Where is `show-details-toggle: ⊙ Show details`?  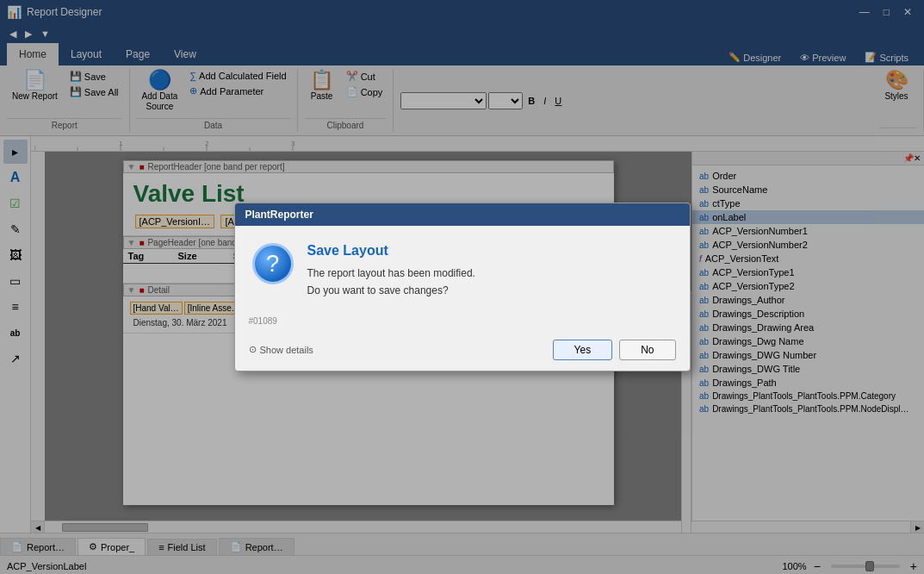
show-details-toggle: ⊙ Show details is located at coordinates (281, 350).